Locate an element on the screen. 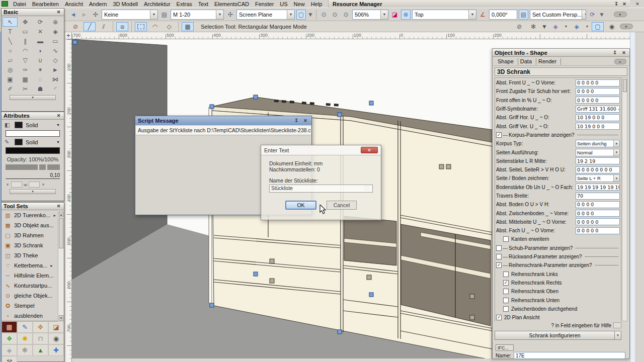  clip-tool: ▣ is located at coordinates (10, 79).